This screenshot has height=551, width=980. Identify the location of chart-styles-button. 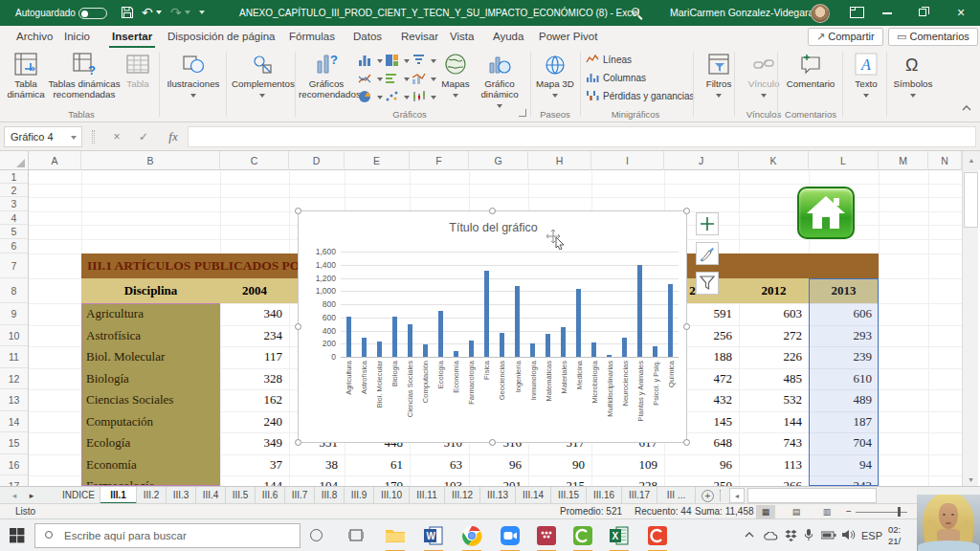
(707, 253).